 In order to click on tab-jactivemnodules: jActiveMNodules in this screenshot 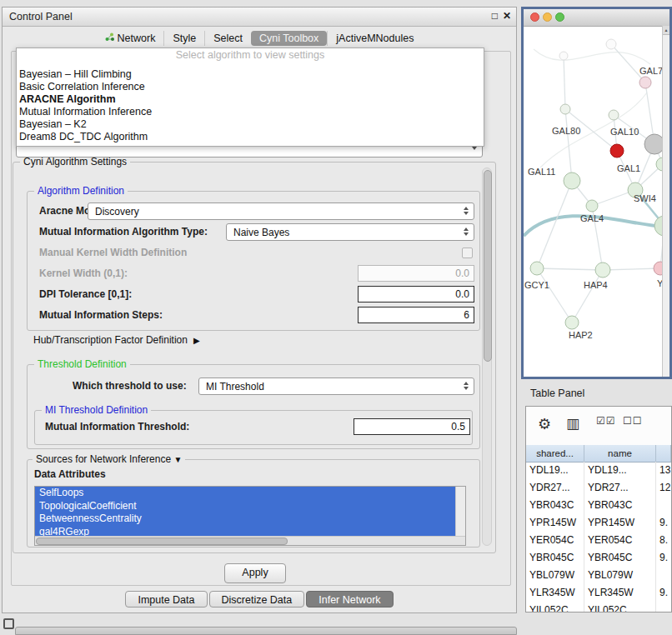, I will do `click(374, 38)`.